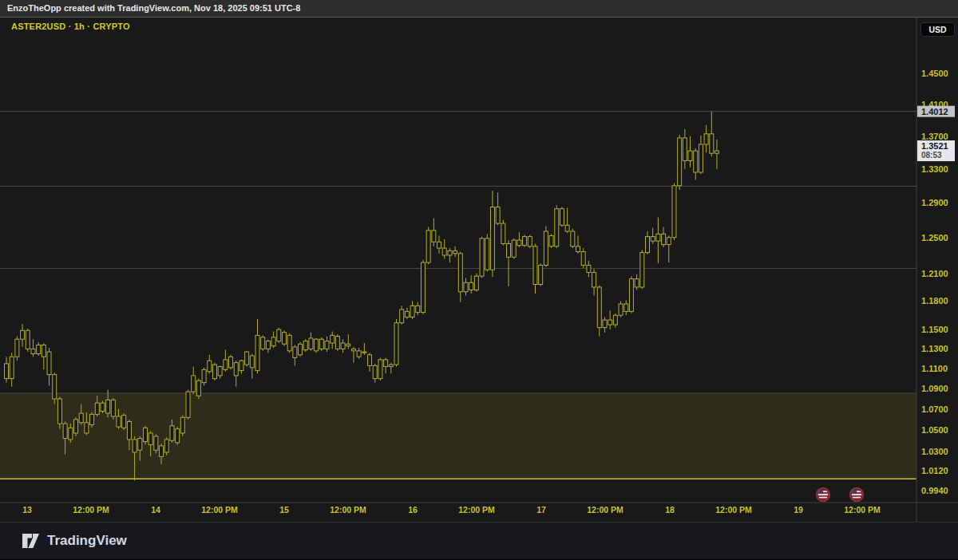 The width and height of the screenshot is (958, 560). What do you see at coordinates (70, 26) in the screenshot?
I see `symbol-legend: ASTER2USD · 1h · CRYPTO` at bounding box center [70, 26].